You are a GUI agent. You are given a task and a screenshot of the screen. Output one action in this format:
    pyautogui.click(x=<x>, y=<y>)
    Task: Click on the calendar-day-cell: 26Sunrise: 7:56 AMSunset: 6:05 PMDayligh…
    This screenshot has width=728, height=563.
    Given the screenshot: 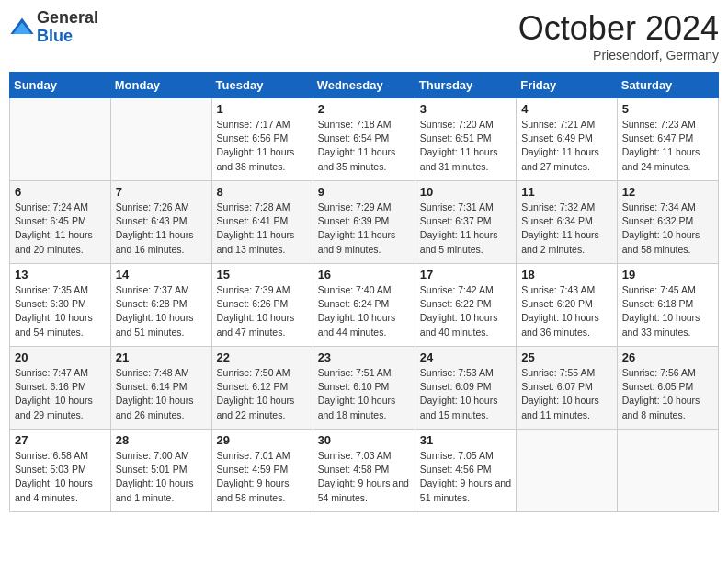 What is the action you would take?
    pyautogui.click(x=667, y=388)
    